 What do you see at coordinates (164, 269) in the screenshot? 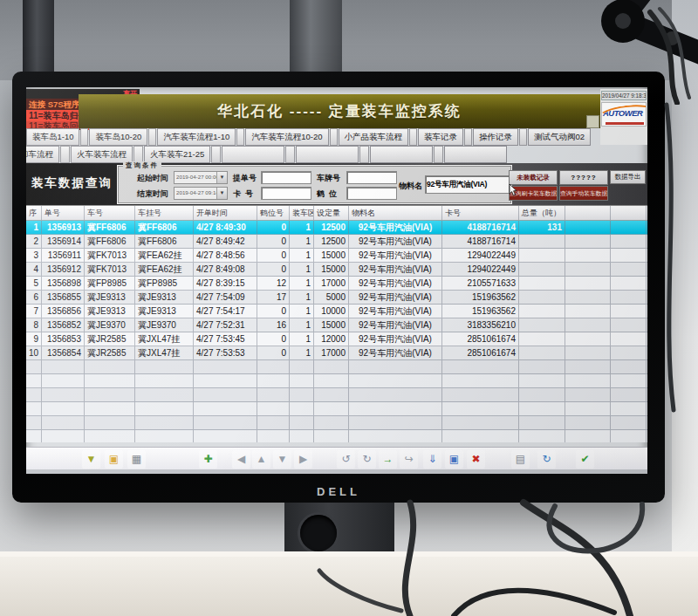
I see `table-cell: 冀FEA62挂` at bounding box center [164, 269].